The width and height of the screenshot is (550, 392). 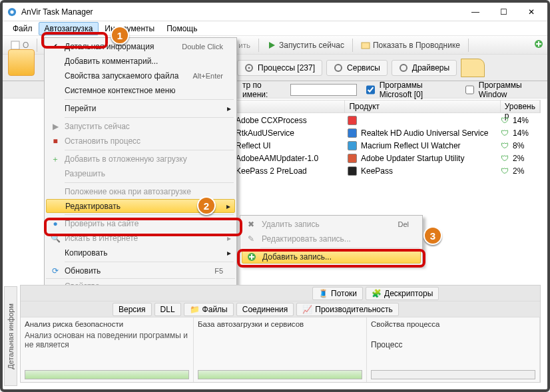 What do you see at coordinates (410, 45) in the screenshot?
I see `toolbar-show-explorer: Показать в Проводнике` at bounding box center [410, 45].